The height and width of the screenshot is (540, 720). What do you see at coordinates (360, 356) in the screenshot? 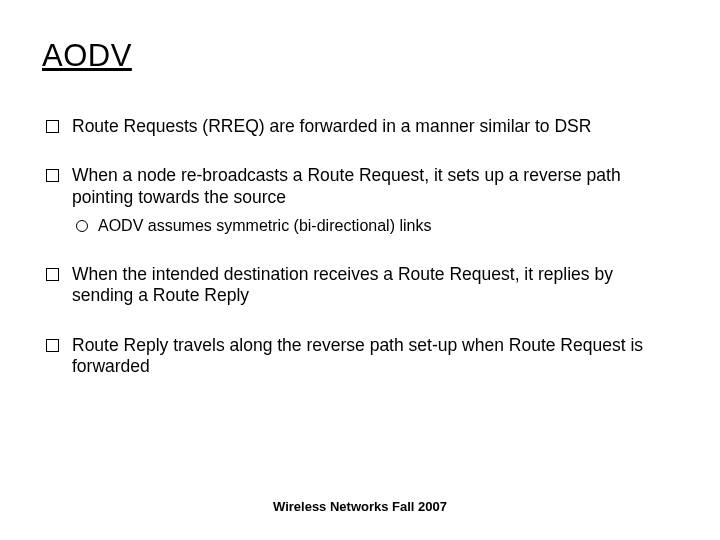
I see `list-item: Route Reply travels along the reverse pa…` at bounding box center [360, 356].